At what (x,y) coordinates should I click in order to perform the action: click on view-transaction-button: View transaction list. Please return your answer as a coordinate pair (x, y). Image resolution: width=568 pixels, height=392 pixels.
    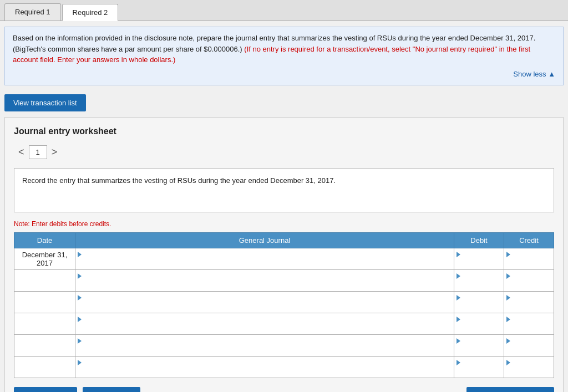
    Looking at the image, I should click on (45, 103).